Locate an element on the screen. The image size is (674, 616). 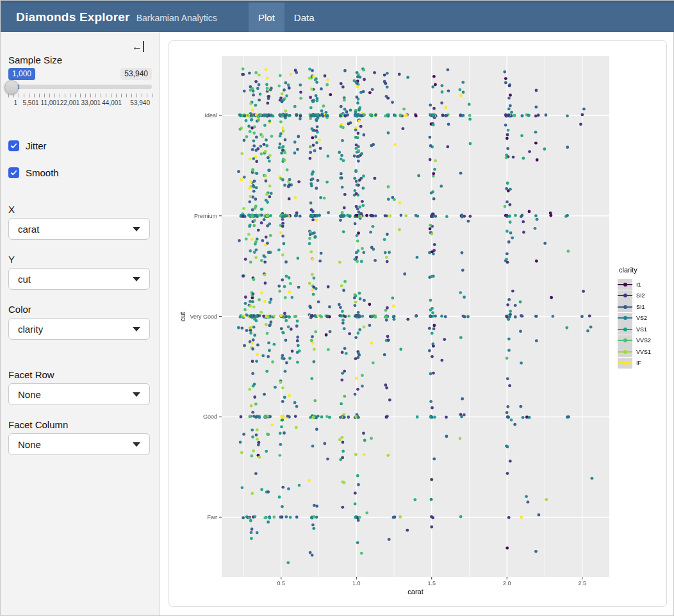
slider-max-badge: 53,940 is located at coordinates (136, 74).